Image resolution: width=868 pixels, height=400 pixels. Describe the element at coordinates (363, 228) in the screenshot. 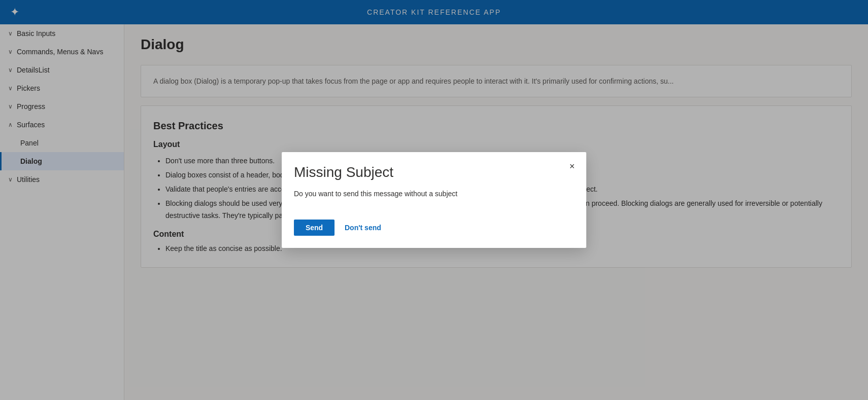

I see `dont-send-button: Don't send` at that location.